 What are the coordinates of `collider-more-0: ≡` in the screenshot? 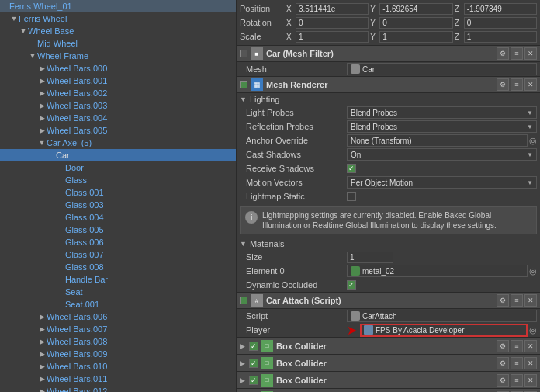 It's located at (517, 346).